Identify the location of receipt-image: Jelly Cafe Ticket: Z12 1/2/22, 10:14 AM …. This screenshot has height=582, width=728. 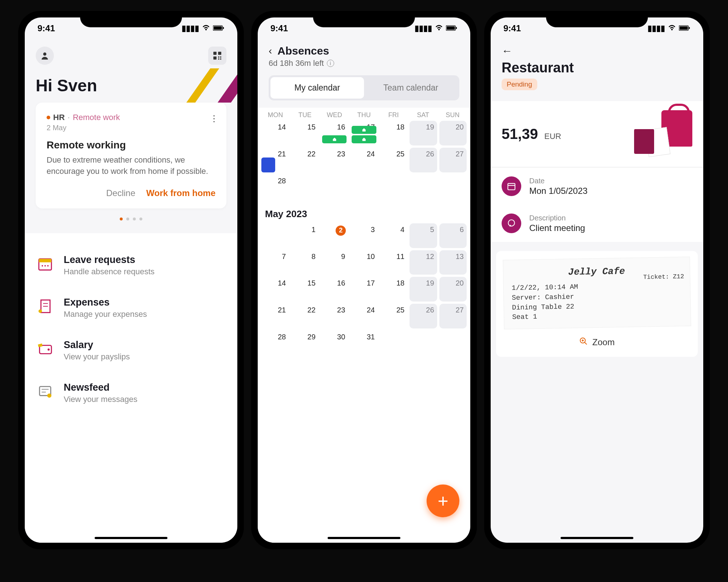
(597, 293).